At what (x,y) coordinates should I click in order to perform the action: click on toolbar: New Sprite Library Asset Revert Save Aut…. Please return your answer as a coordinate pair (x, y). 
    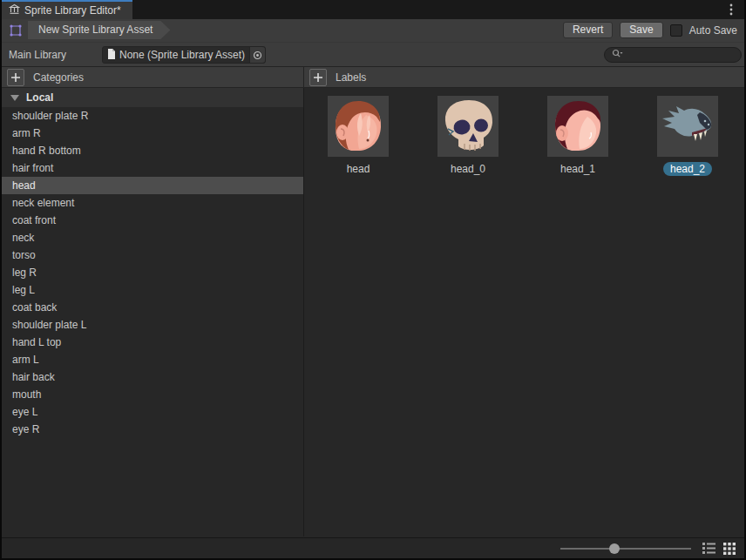
    Looking at the image, I should click on (373, 30).